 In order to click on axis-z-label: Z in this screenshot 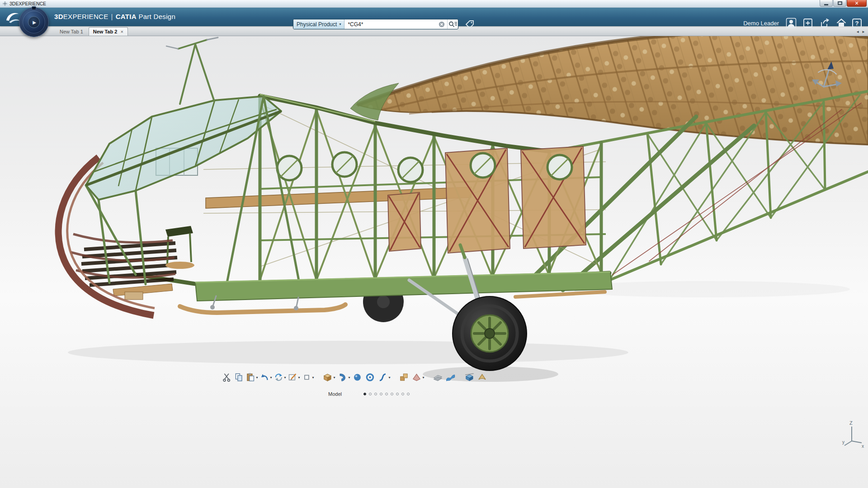, I will do `click(851, 423)`.